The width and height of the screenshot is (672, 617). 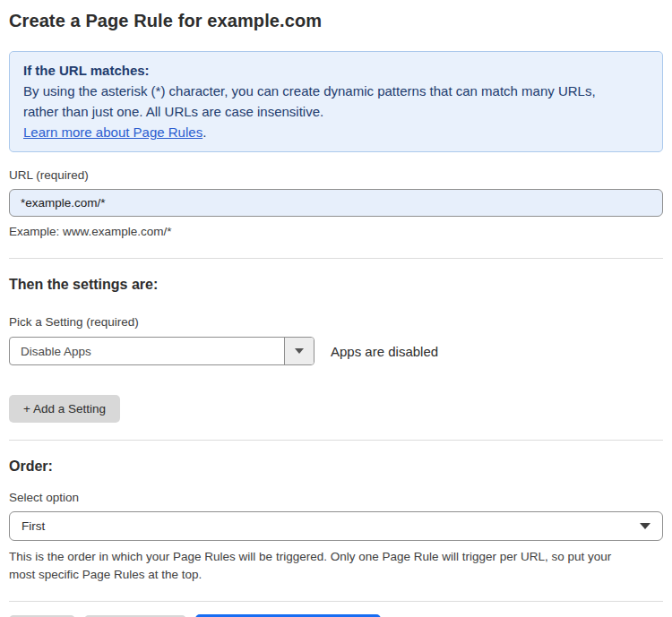 What do you see at coordinates (336, 70) in the screenshot?
I see `info-box-heading: If the URL matches:` at bounding box center [336, 70].